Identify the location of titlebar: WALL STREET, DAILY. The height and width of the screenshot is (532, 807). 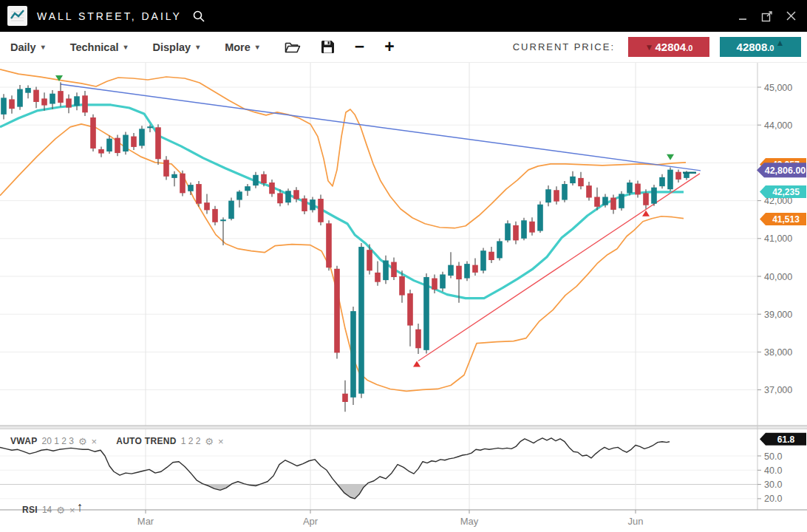
(404, 16).